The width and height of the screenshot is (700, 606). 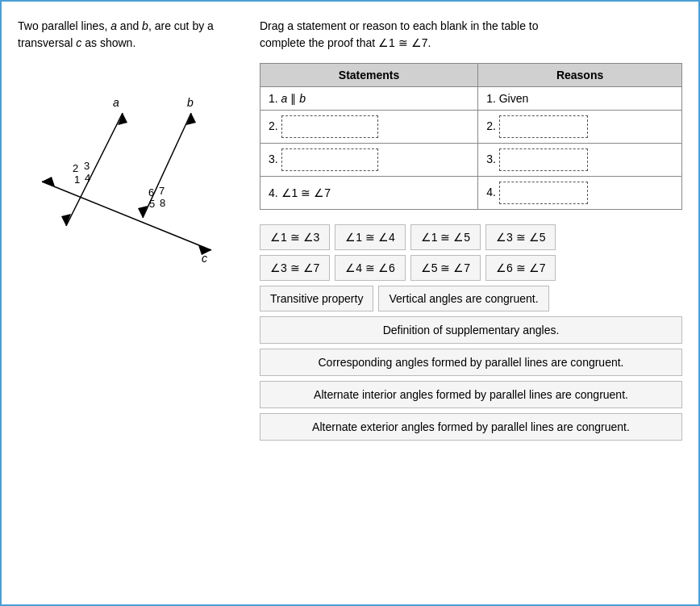 What do you see at coordinates (123, 169) in the screenshot?
I see `geometry-diagram: a b c 2 3 1 4 6 7 5 8` at bounding box center [123, 169].